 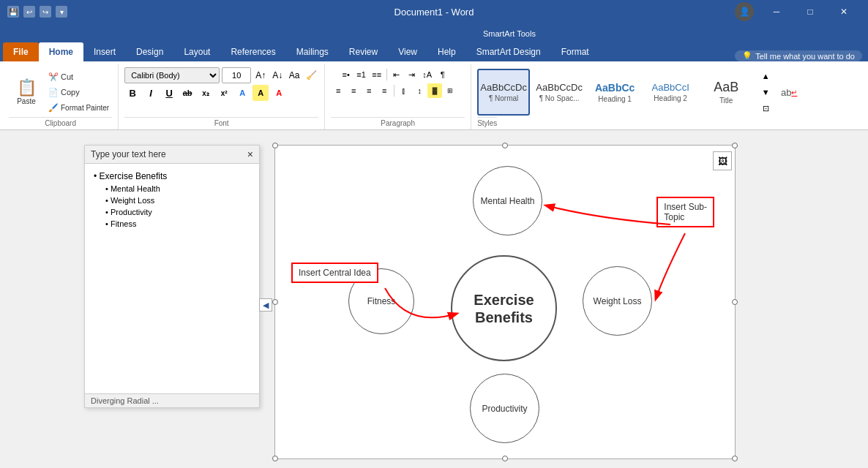 I want to click on tab-insert: Insert, so click(x=105, y=52).